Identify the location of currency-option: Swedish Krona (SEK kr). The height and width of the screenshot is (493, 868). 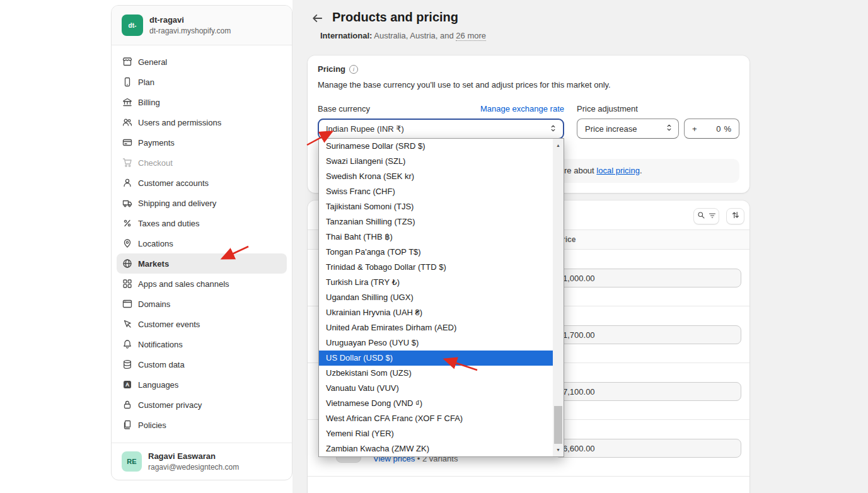
(436, 177).